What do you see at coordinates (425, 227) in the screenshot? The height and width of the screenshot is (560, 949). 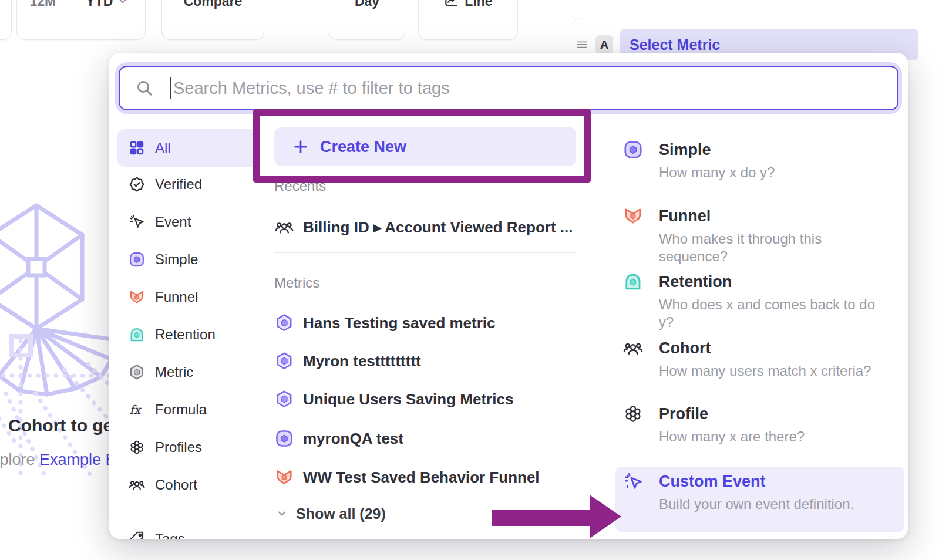 I see `recent-item-billing: Billing ID ▸ Account Viewed Report ...` at bounding box center [425, 227].